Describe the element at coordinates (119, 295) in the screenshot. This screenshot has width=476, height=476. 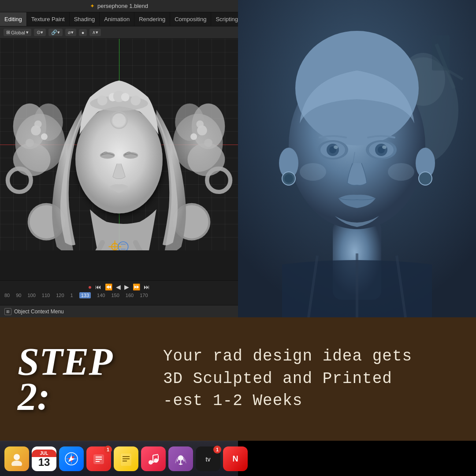
I see `timeline-track: 80 90 100 110 120 1 133 140 150 160 170` at that location.